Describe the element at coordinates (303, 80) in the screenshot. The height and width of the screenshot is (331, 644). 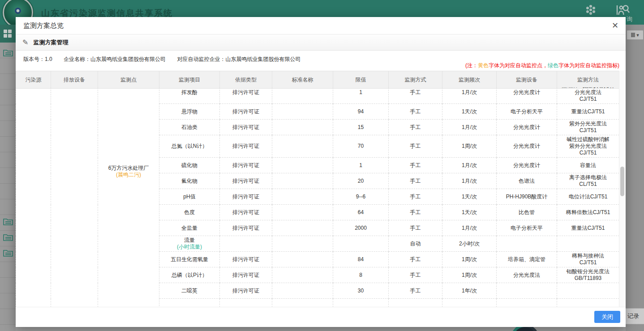
I see `column-header: 标准名称` at that location.